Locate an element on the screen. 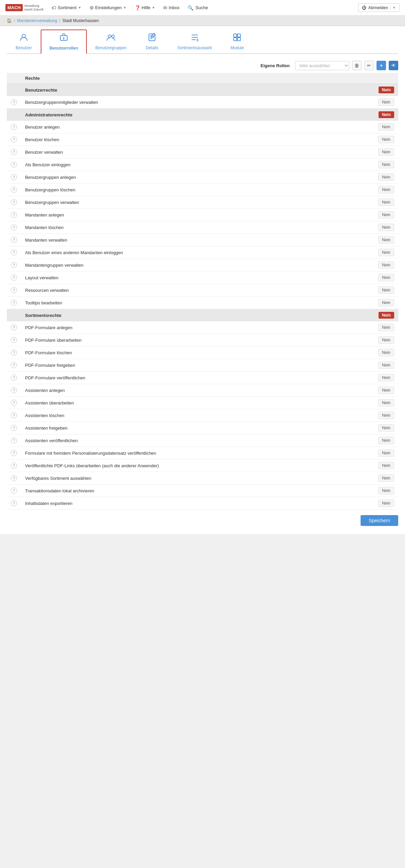 The width and height of the screenshot is (405, 868). add-role-button: + is located at coordinates (381, 65).